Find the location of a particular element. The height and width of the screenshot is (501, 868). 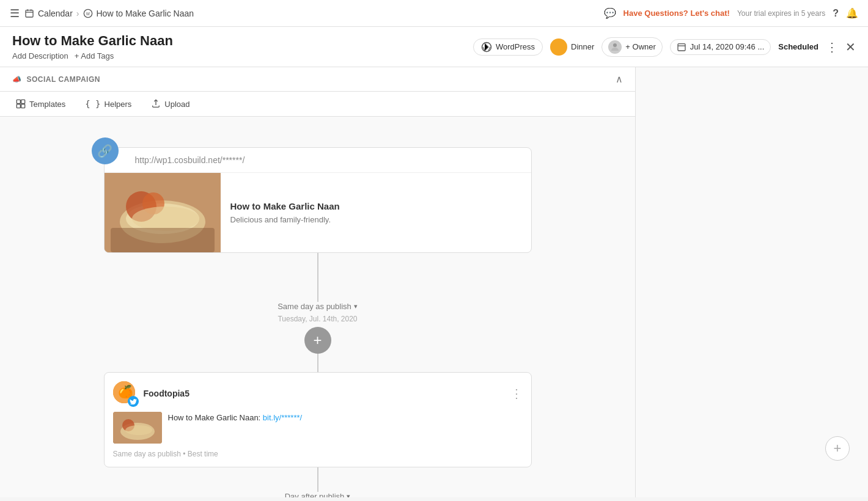

templates-icon is located at coordinates (21, 104).